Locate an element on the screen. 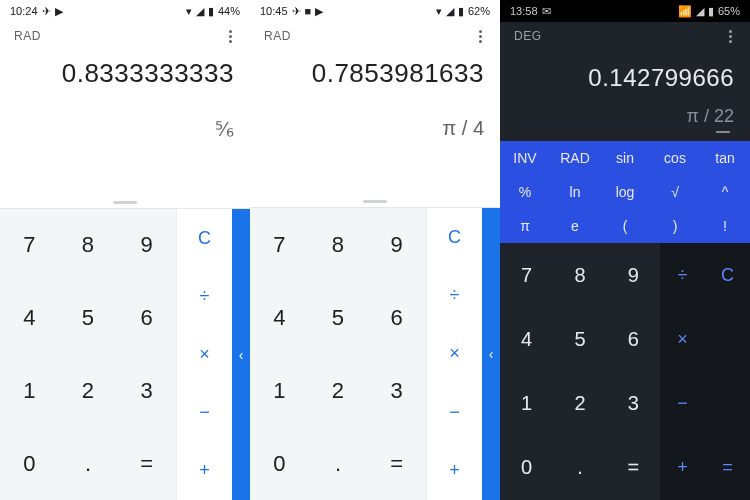 This screenshot has width=750, height=500. status-time: 10:45 is located at coordinates (274, 11).